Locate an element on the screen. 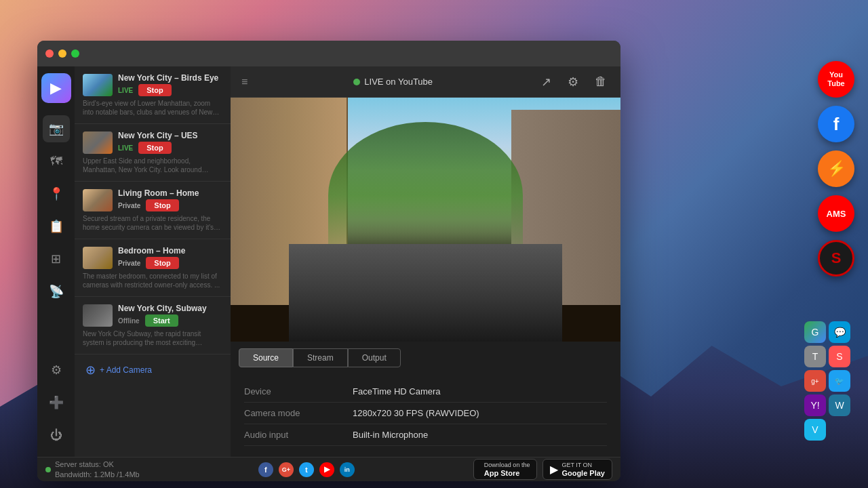  camera-item-4: New York City, Subway Offline Start New … is located at coordinates (153, 325).